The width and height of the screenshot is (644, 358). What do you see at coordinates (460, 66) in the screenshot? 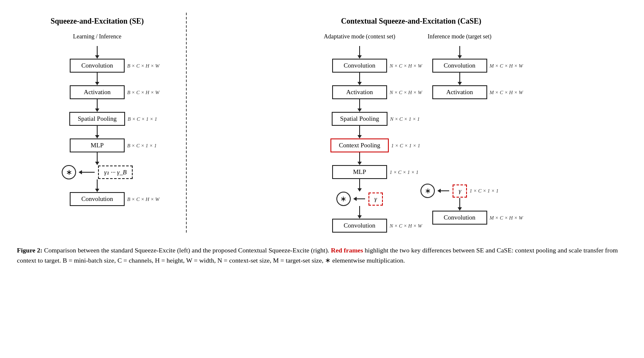
I see `inf-convolution-1: Convolution` at bounding box center [460, 66].